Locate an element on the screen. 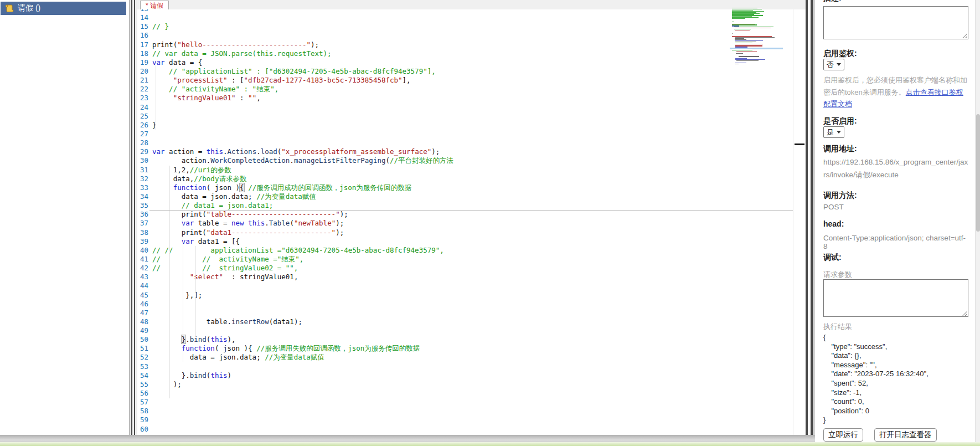  request-param-label: 请求参数 is located at coordinates (838, 275).